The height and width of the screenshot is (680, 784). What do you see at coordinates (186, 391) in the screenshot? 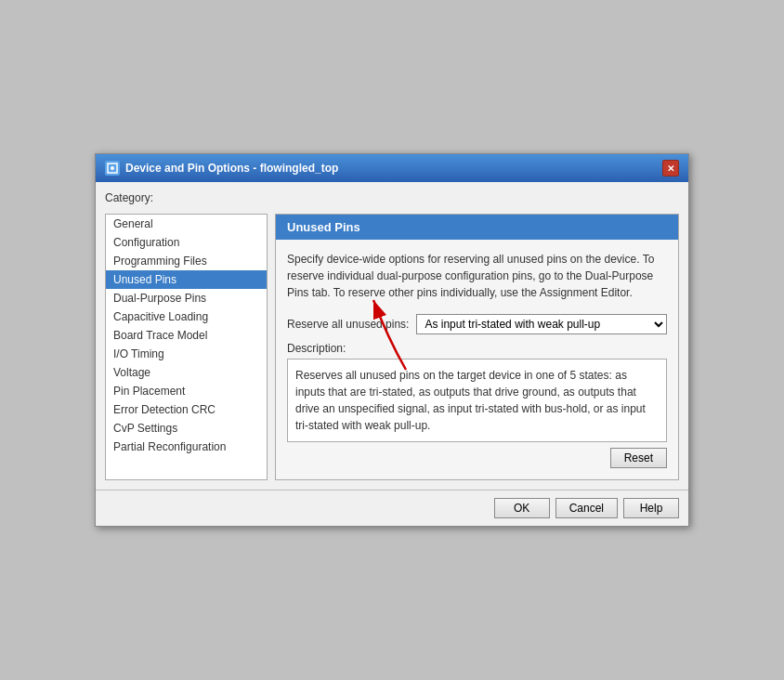
I see `sidebar-item-pin-placement: Pin Placement` at bounding box center [186, 391].